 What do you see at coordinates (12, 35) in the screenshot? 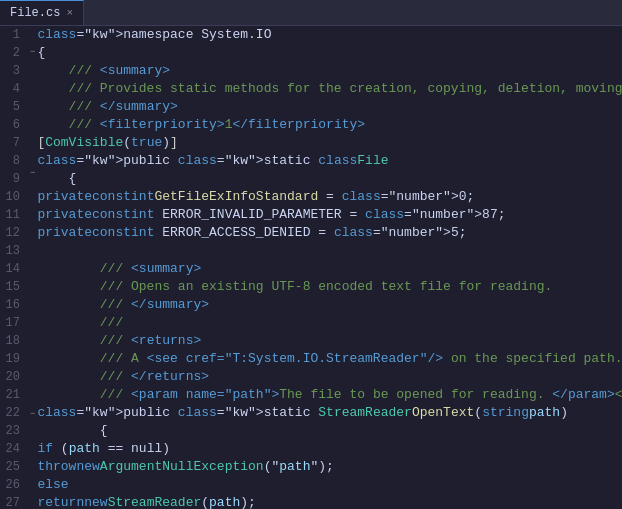
I see `line-number: 1` at bounding box center [12, 35].